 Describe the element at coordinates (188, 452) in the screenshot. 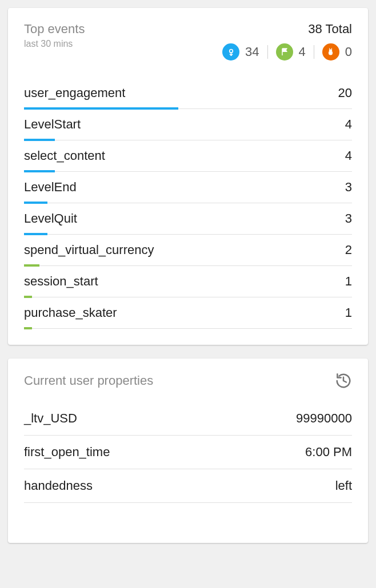

I see `property-row: first_open_time6:00 PM` at that location.